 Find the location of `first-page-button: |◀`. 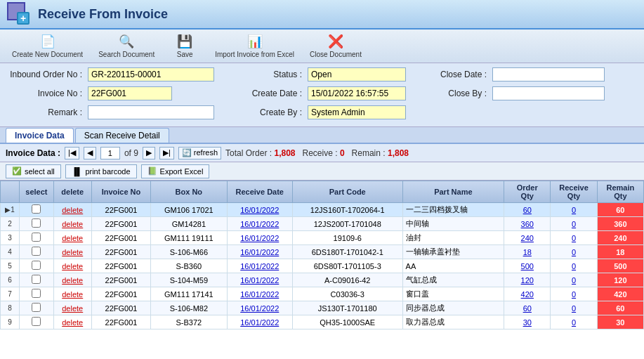

first-page-button: |◀ is located at coordinates (72, 153).